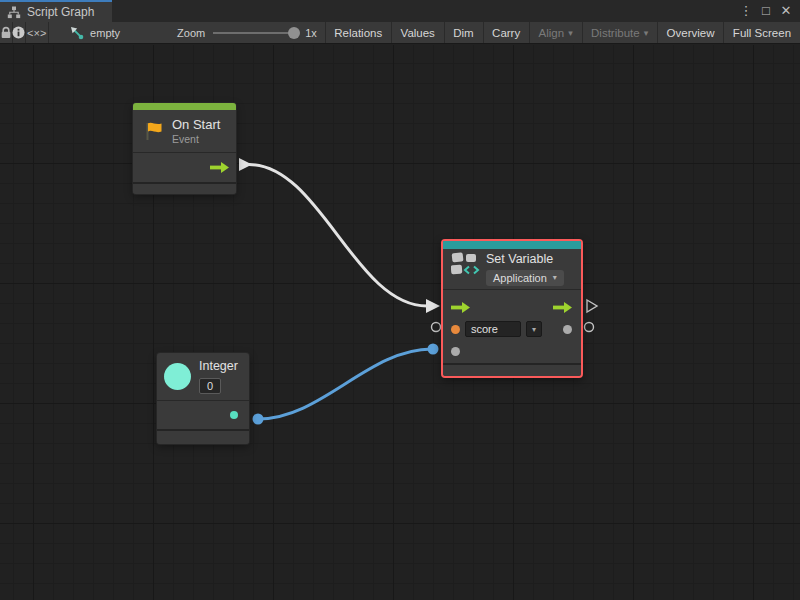 Image resolution: width=800 pixels, height=600 pixels. What do you see at coordinates (105, 33) in the screenshot?
I see `graph-status-label: empty` at bounding box center [105, 33].